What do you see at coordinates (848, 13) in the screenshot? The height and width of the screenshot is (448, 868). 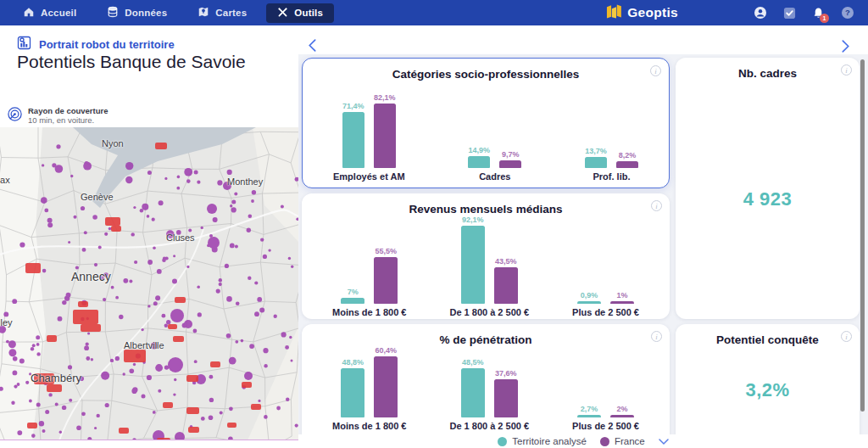 I see `help-button: ?` at bounding box center [848, 13].